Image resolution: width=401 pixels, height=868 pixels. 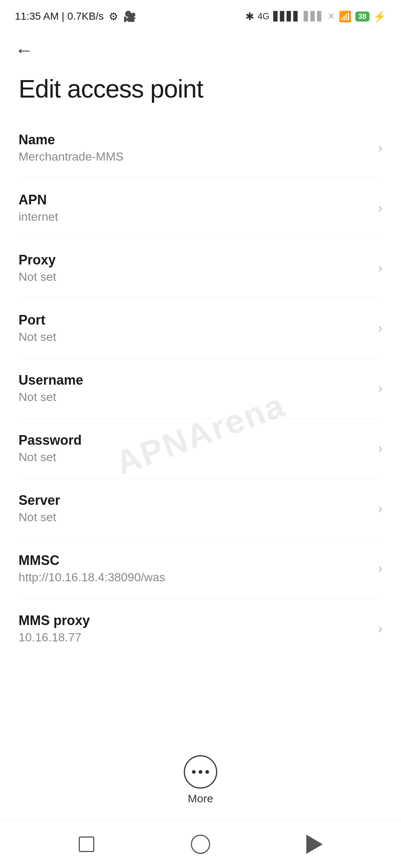 I want to click on settings-item-apn: APN internet ›, so click(x=200, y=208).